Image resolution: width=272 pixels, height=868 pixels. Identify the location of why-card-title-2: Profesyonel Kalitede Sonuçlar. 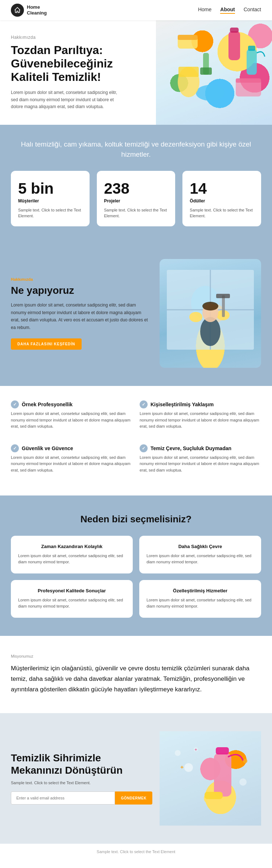
(72, 591).